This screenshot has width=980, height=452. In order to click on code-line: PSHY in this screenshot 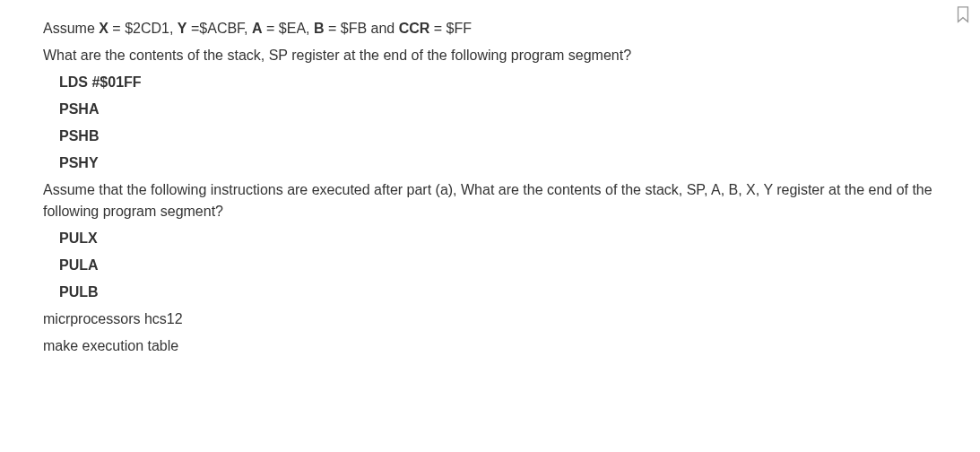, I will do `click(511, 163)`.